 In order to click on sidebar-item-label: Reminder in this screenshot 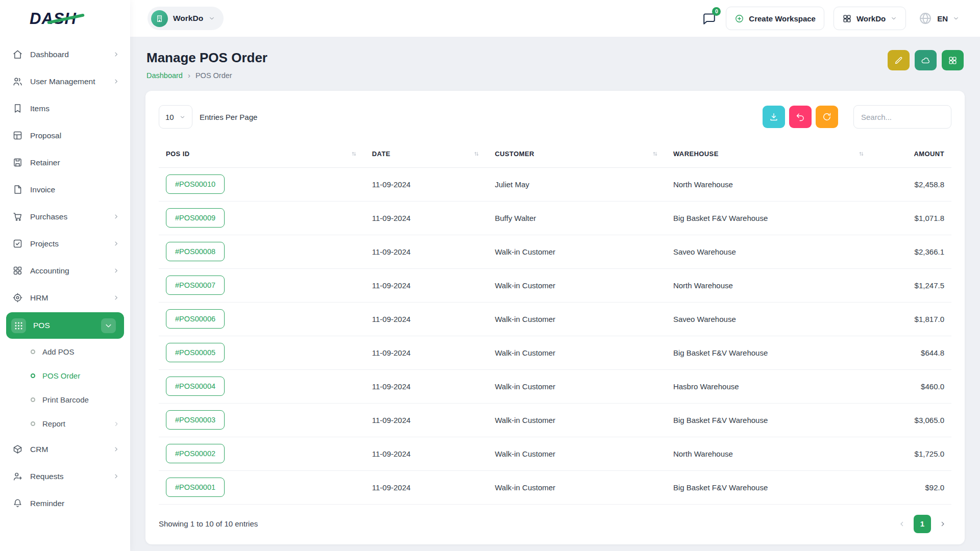, I will do `click(47, 504)`.